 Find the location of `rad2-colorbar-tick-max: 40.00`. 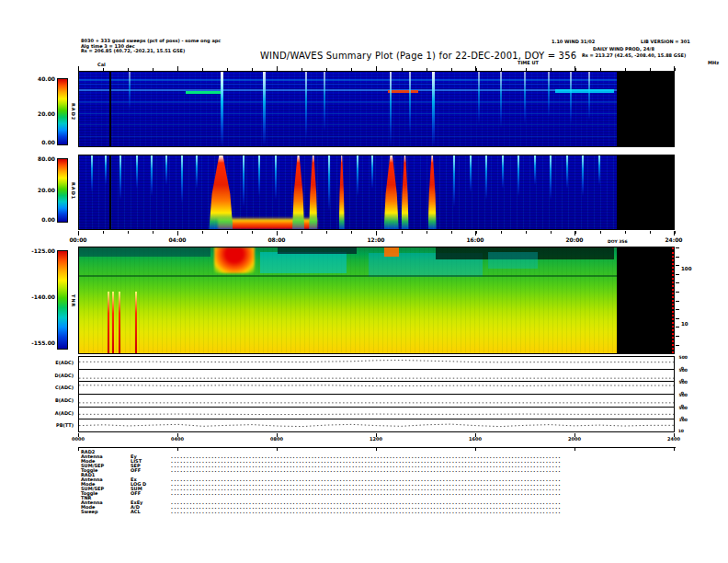

rad2-colorbar-tick-max: 40.00 is located at coordinates (40, 79).